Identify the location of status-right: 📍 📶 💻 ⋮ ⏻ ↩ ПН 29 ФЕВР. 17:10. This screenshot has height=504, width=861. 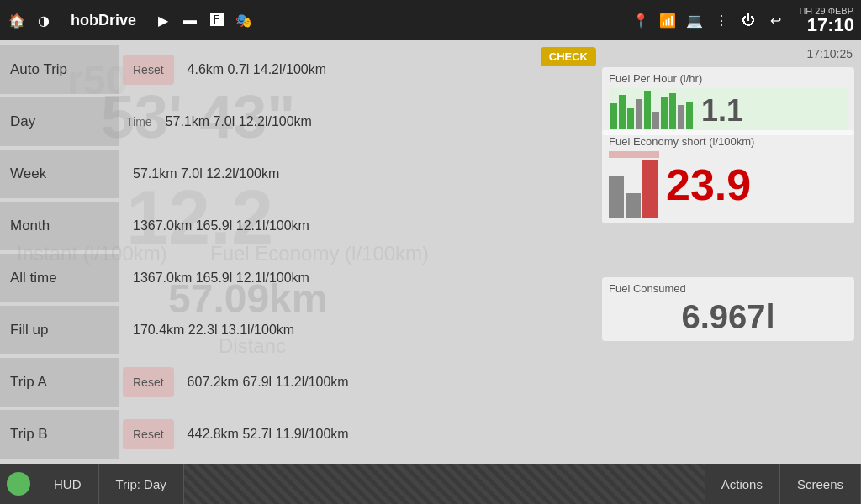
(742, 20).